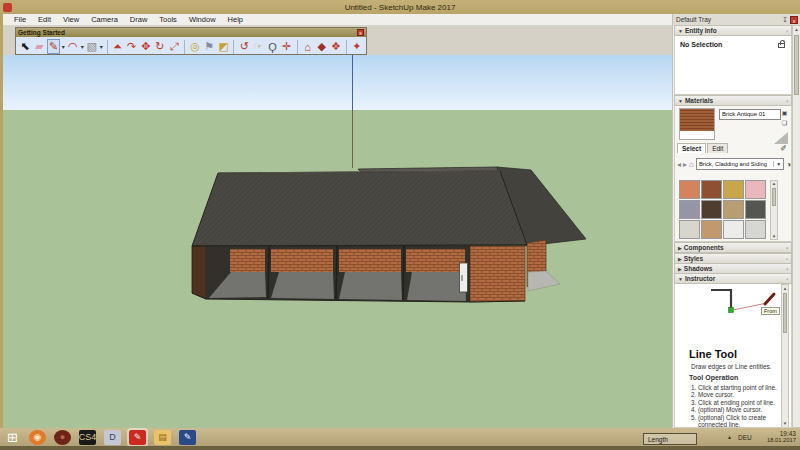 This screenshot has height=450, width=800. I want to click on firefox-icon: ◉, so click(38, 438).